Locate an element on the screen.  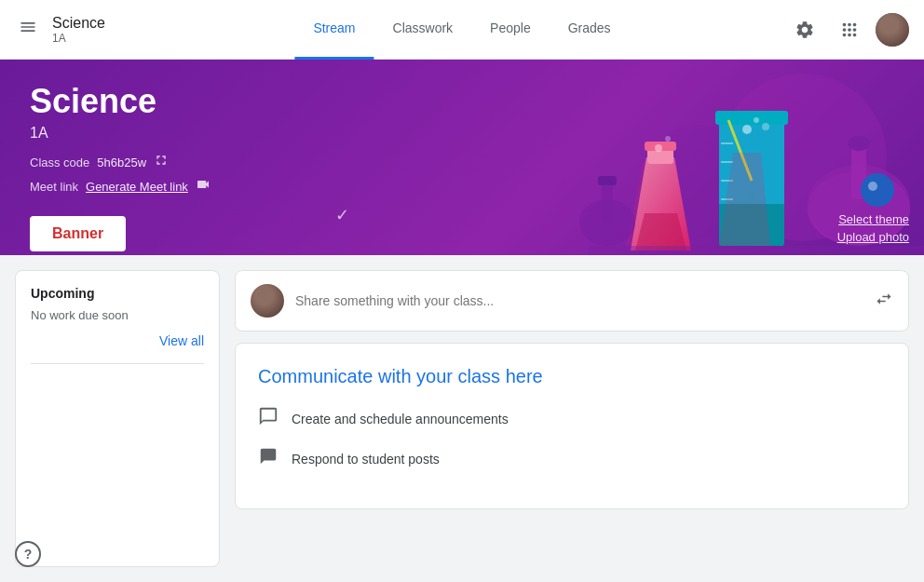
announcement-icon is located at coordinates (268, 419).